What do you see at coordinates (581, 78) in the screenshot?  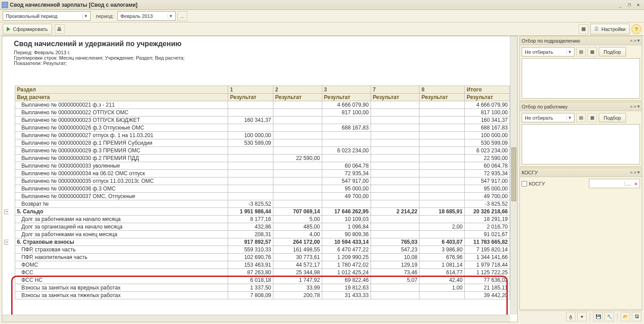 I see `dept-list` at bounding box center [581, 78].